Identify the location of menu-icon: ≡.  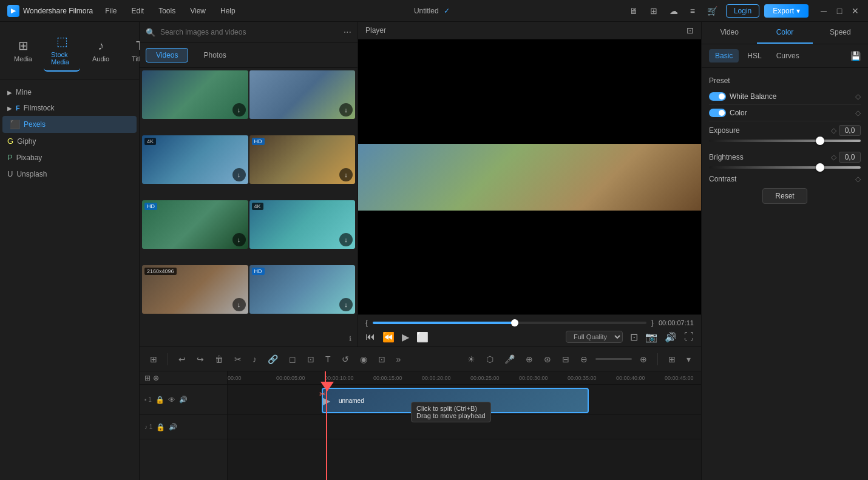
(693, 11).